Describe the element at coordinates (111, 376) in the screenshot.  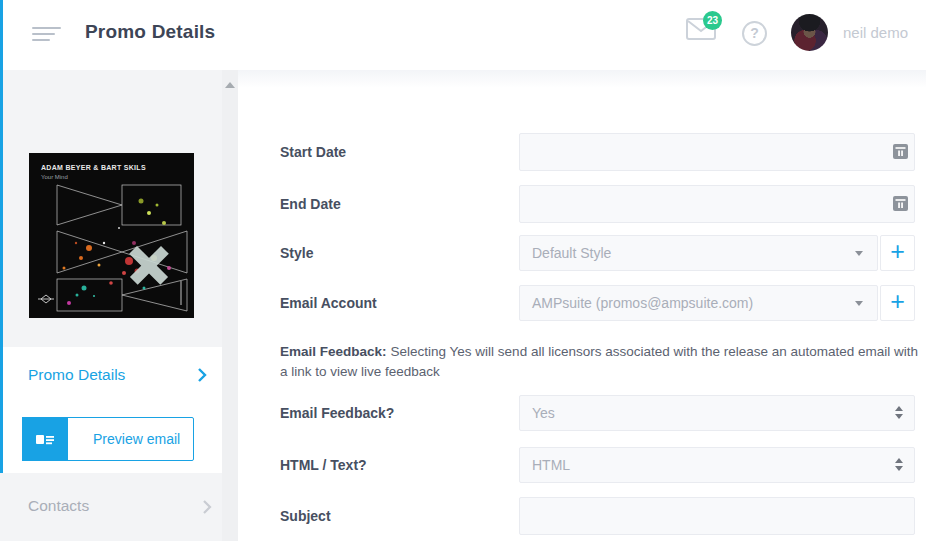
I see `sidebar-item-promo-details: Promo Details` at that location.